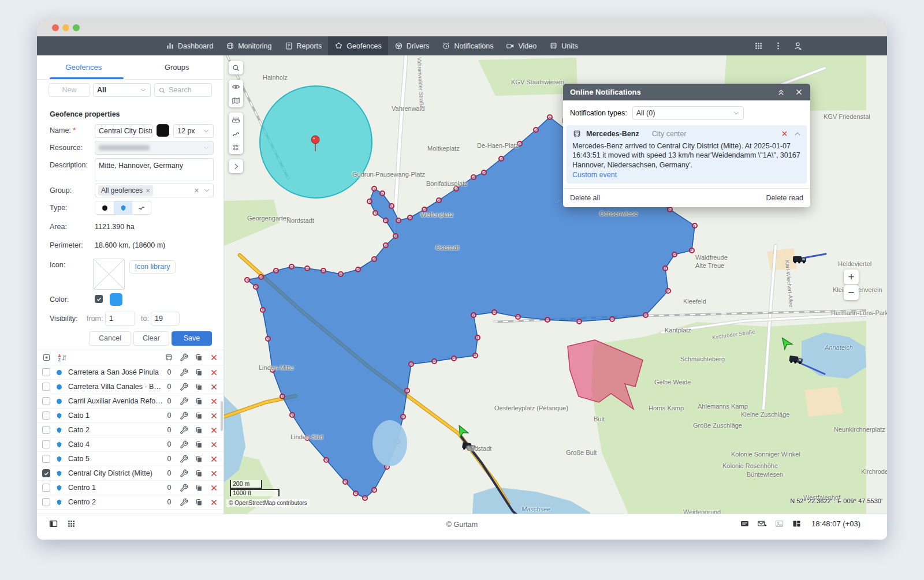 The image size is (924, 580). What do you see at coordinates (99, 299) in the screenshot?
I see `color-checkbox` at bounding box center [99, 299].